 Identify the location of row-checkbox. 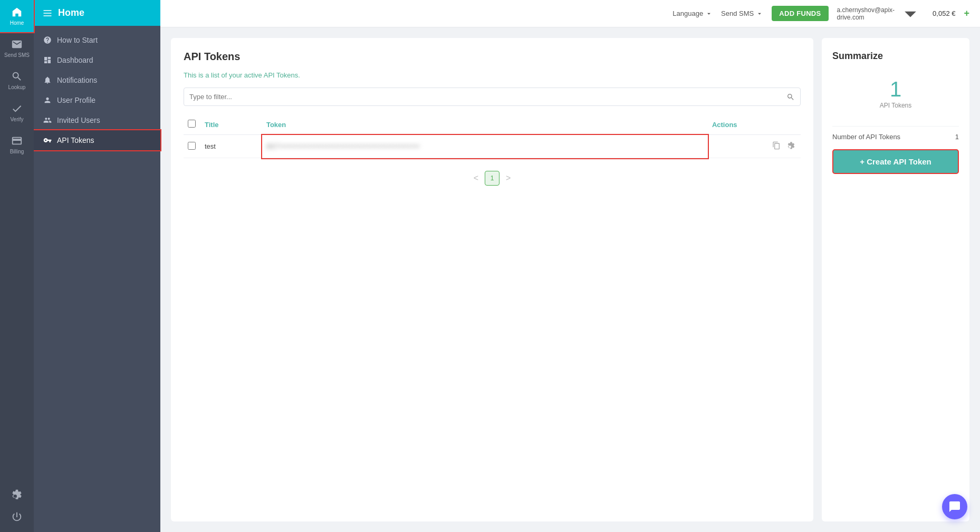
(192, 146).